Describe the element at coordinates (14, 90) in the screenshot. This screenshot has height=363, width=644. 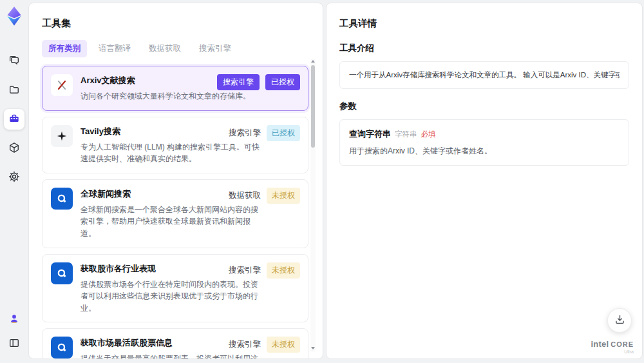
I see `folder-icon` at that location.